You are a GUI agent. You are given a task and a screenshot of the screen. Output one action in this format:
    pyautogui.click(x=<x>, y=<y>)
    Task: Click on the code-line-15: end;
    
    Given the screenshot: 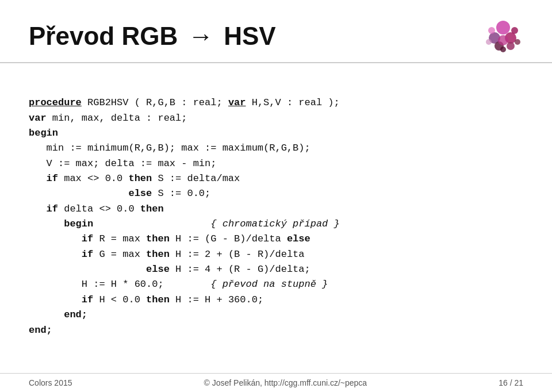 What is the action you would take?
    pyautogui.click(x=58, y=315)
    